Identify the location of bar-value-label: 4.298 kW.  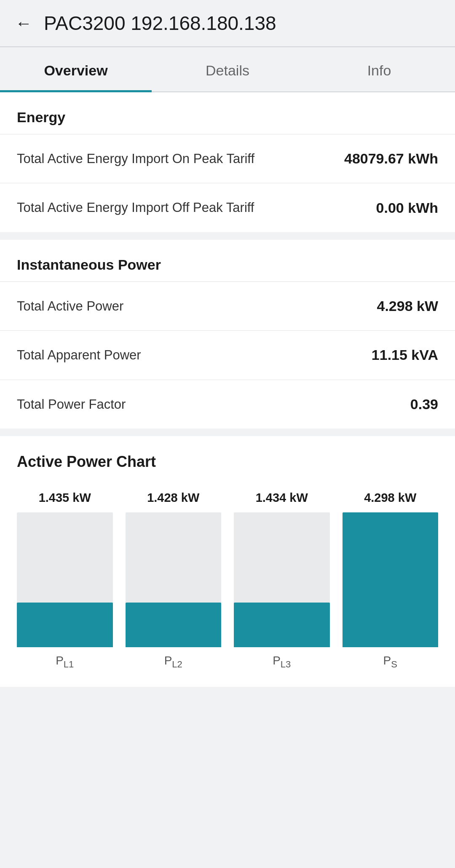
(390, 498).